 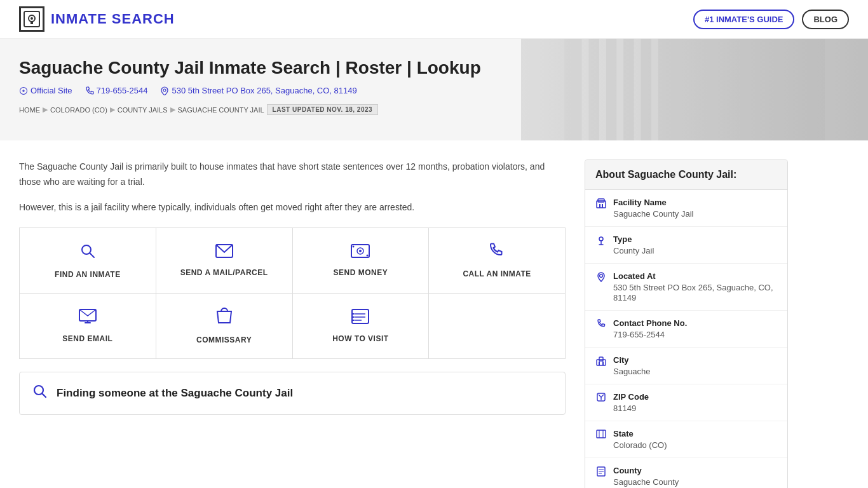 What do you see at coordinates (686, 245) in the screenshot?
I see `info-type: Type County Jail` at bounding box center [686, 245].